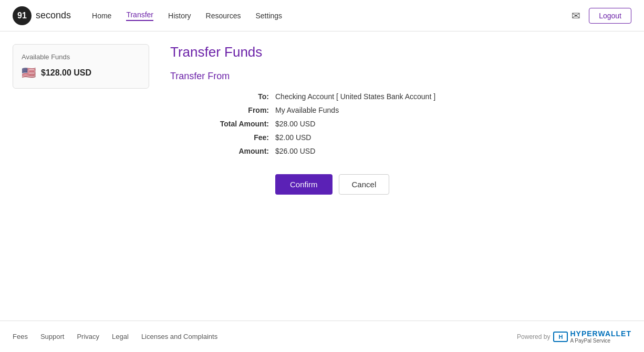 This screenshot has height=352, width=644. Describe the element at coordinates (380, 137) in the screenshot. I see `fee-value: $2.00 USD` at that location.